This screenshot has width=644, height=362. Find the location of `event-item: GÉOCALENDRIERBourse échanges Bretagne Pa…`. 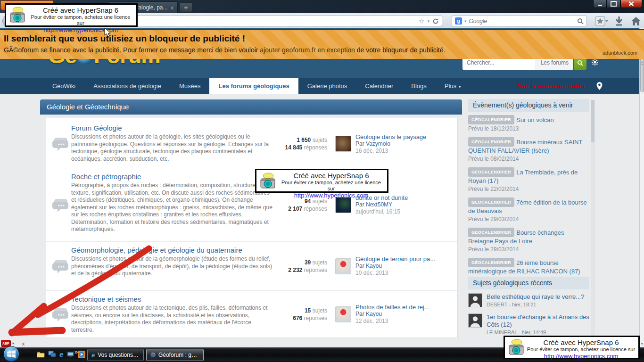

event-item: GÉOCALENDRIERBourse échanges Bretagne Pa… is located at coordinates (529, 240).